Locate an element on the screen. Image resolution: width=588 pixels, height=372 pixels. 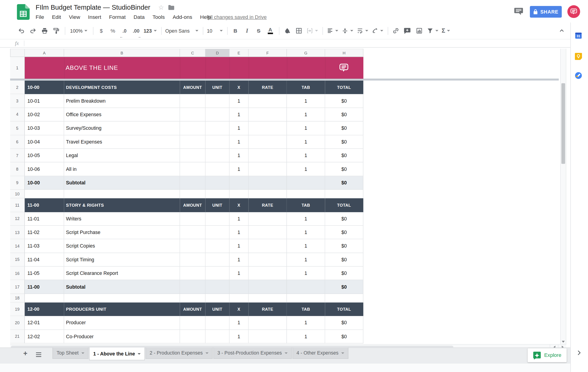
zoom-select: 100% is located at coordinates (79, 31).